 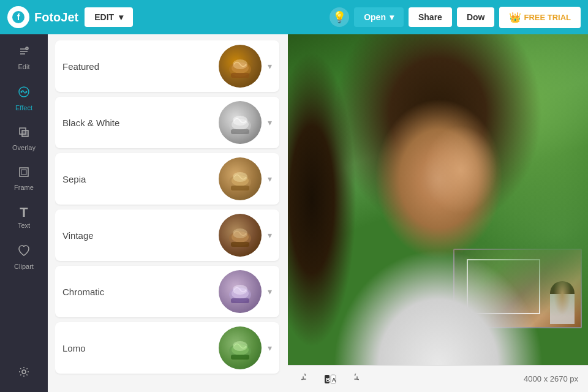 I want to click on sidebar-item-effect: Effect, so click(x=24, y=98).